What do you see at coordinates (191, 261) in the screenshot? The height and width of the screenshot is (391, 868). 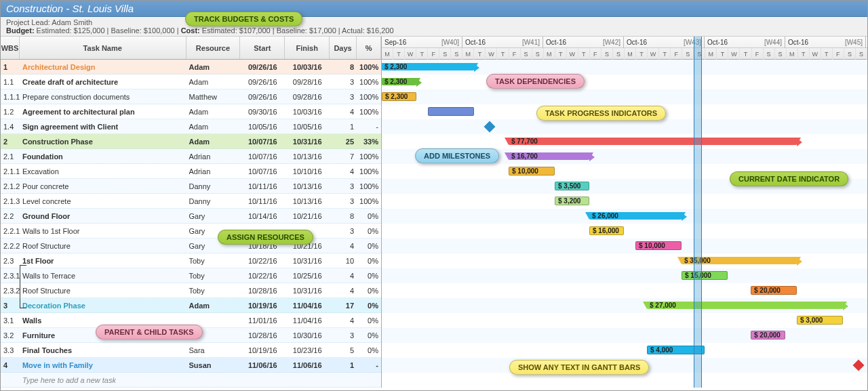 I see `table-row: 2.31st FloorToby10/22/1610/31/16100%` at bounding box center [191, 261].